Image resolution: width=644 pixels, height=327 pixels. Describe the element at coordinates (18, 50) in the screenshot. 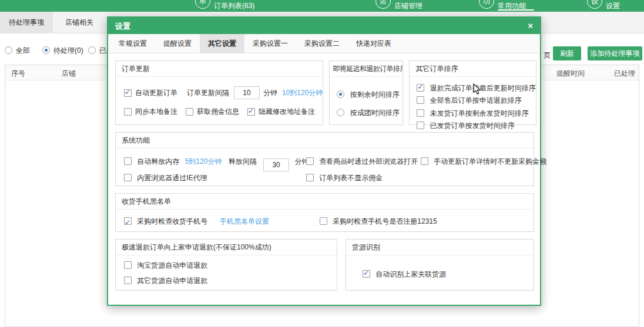

I see `filter-all: 全部` at that location.